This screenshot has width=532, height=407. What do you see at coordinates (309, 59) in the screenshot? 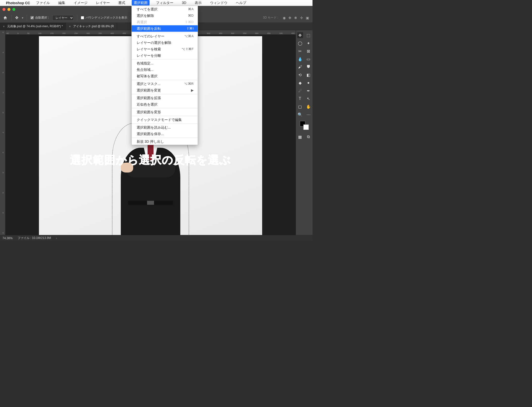
I see `frame-tool: ▭` at bounding box center [309, 59].